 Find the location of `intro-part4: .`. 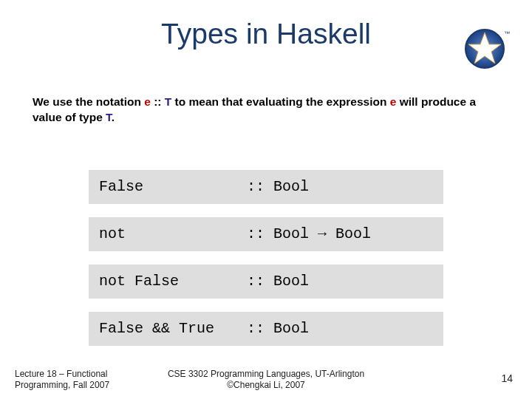

intro-part4: . is located at coordinates (113, 117).